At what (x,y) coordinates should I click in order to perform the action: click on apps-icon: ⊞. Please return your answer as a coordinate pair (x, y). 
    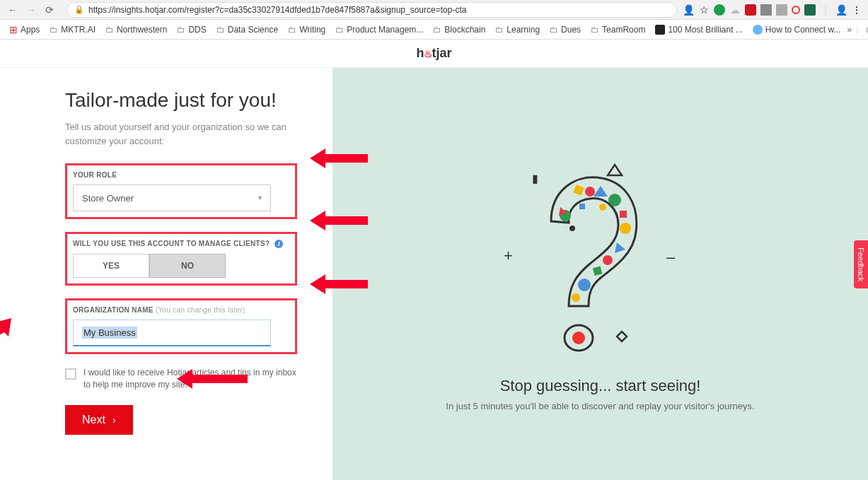
    Looking at the image, I should click on (13, 30).